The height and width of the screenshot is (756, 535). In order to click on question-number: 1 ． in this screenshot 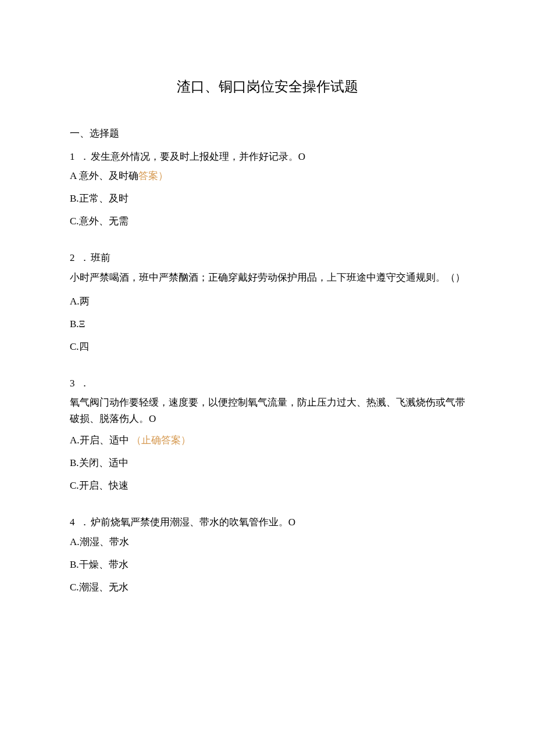, I will do `click(80, 157)`.